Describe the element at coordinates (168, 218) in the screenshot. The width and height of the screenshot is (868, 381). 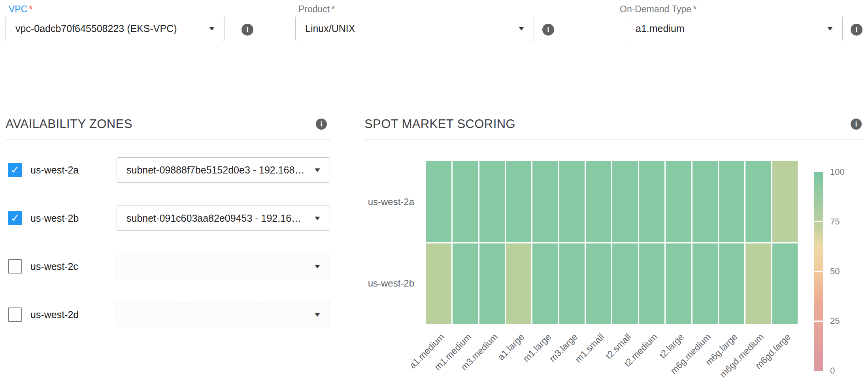
I see `availability-zone-row: ✓ us-west-2b subnet-091c603aa82e09453 - …` at that location.